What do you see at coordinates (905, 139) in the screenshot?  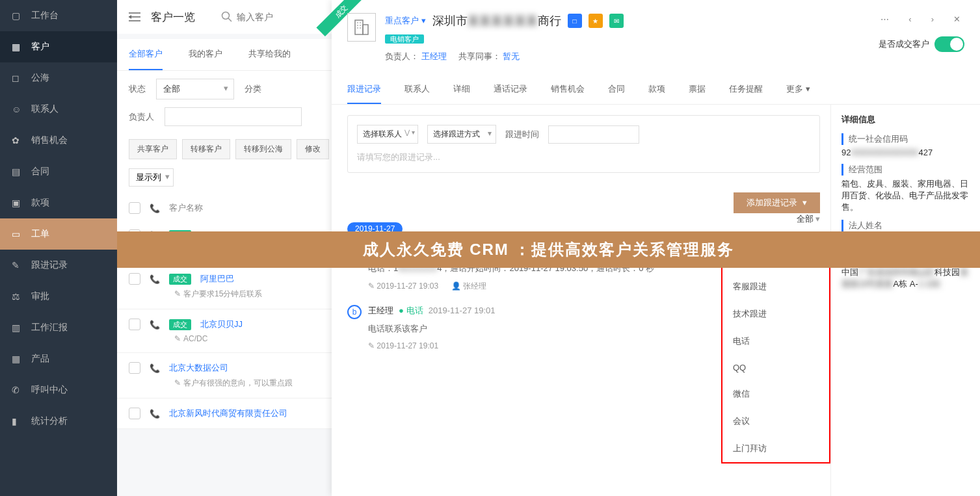 I see `credit-code-label: 统一社会信用码` at bounding box center [905, 139].